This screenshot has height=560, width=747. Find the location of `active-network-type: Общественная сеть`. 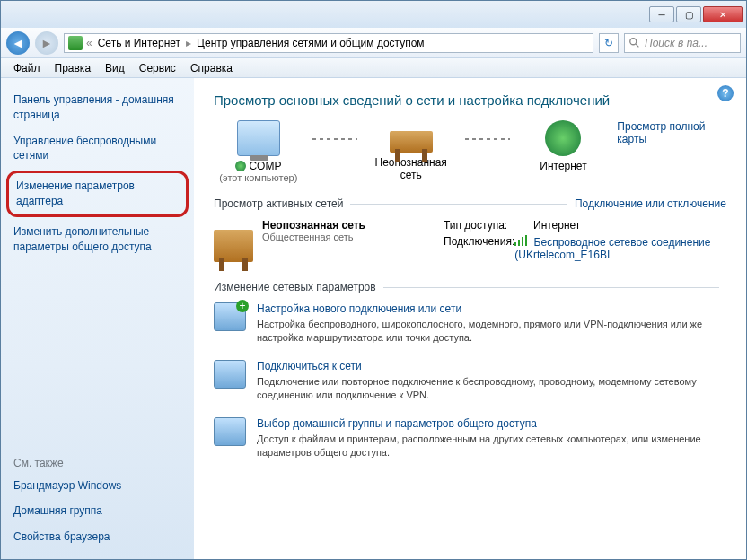

active-network-type: Общественная сеть is located at coordinates (314, 237).